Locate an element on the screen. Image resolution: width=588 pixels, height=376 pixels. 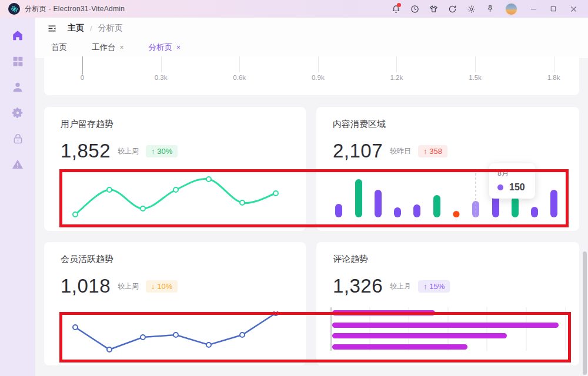
tab-home: 首页 is located at coordinates (59, 51).